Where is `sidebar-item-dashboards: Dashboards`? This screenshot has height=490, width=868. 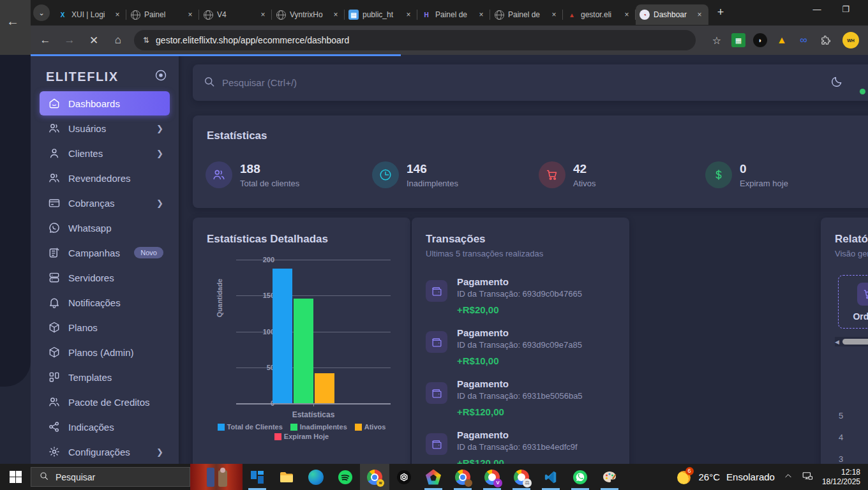 sidebar-item-dashboards: Dashboards is located at coordinates (105, 103).